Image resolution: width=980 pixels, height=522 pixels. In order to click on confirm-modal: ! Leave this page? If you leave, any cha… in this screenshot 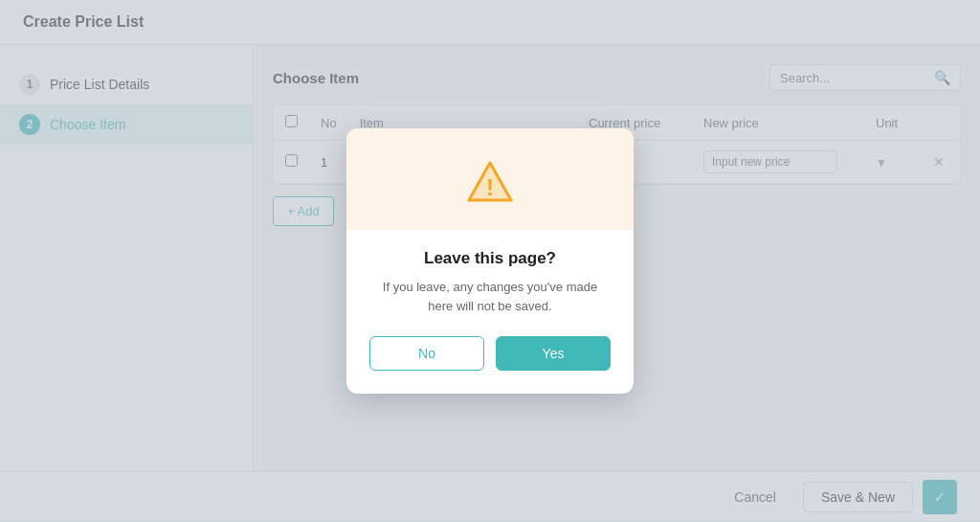, I will do `click(490, 261)`.